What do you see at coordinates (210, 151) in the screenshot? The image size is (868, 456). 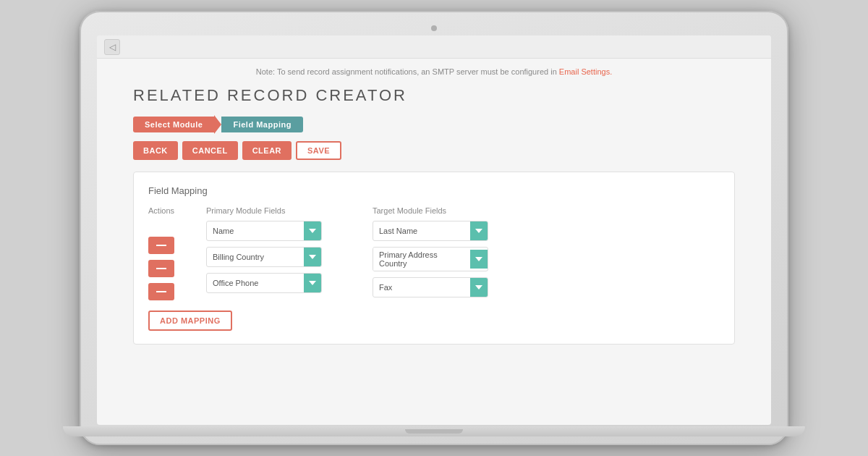 I see `cancel-button: CANCEL` at bounding box center [210, 151].